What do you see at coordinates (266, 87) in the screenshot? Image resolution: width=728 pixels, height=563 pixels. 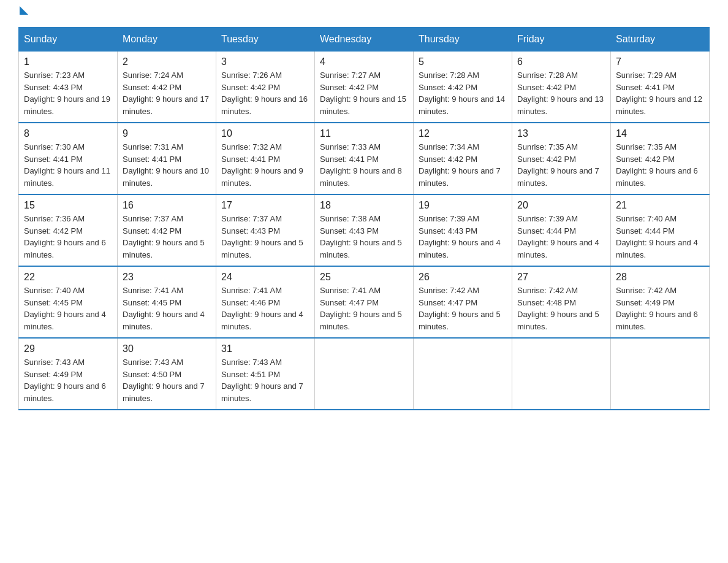 I see `calendar-cell: 3Sunrise: 7:26 AMSunset: 4:42 PMDaylight…` at bounding box center [266, 87].